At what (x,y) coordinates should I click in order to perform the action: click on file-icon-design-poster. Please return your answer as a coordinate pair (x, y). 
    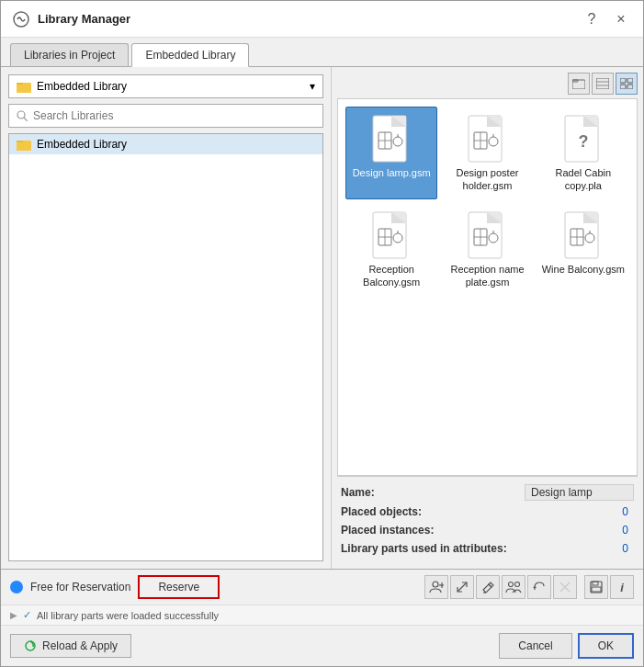
    Looking at the image, I should click on (487, 139).